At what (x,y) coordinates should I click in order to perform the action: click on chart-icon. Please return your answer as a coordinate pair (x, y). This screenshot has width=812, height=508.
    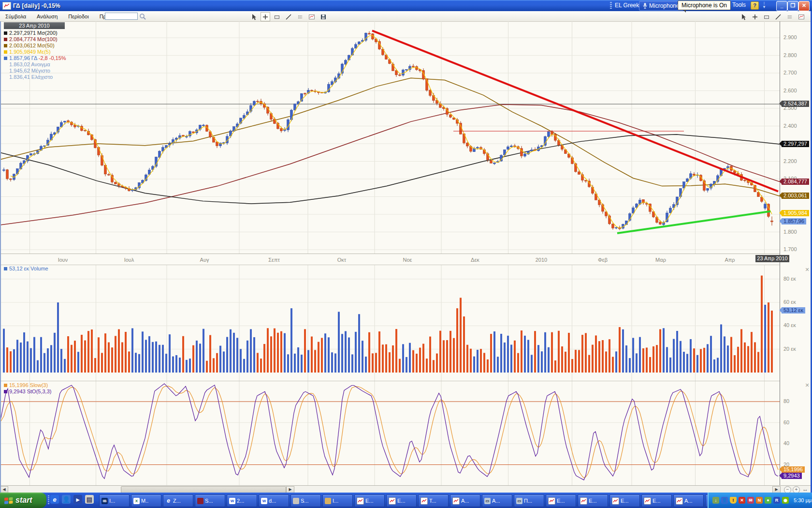
    Looking at the image, I should click on (680, 501).